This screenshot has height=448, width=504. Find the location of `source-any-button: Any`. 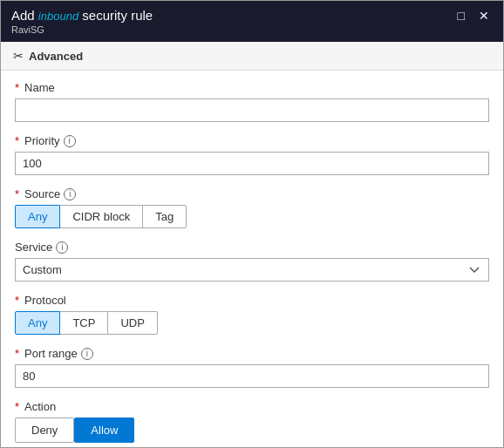

source-any-button: Any is located at coordinates (37, 216).